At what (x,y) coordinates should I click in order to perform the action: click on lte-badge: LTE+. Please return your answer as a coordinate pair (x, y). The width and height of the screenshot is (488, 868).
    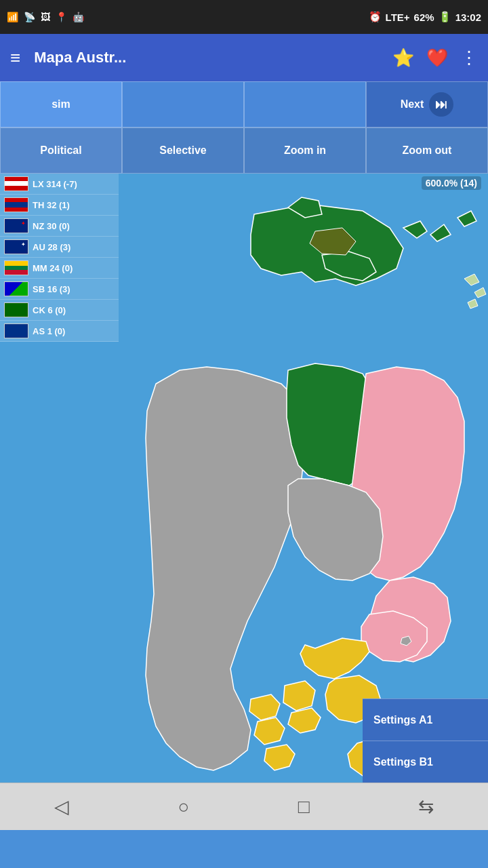
    Looking at the image, I should click on (398, 18).